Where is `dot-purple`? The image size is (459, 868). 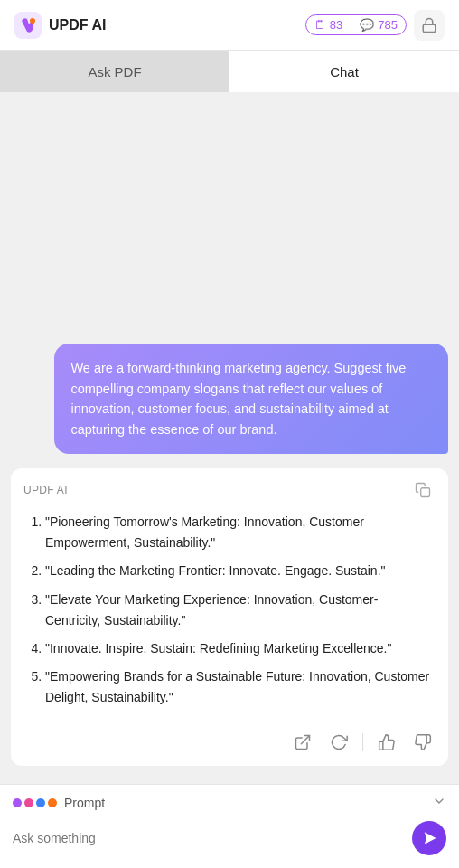 dot-purple is located at coordinates (17, 803).